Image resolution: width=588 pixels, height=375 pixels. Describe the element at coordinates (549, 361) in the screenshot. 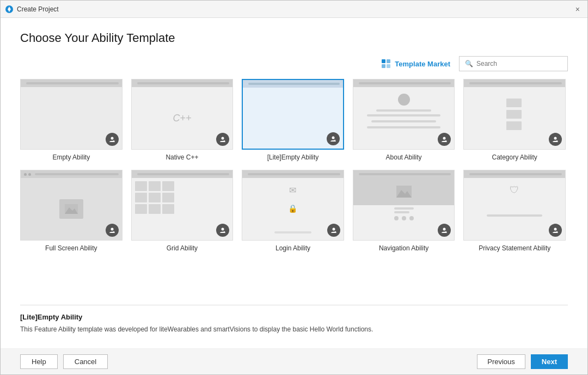

I see `next-button: Next` at that location.